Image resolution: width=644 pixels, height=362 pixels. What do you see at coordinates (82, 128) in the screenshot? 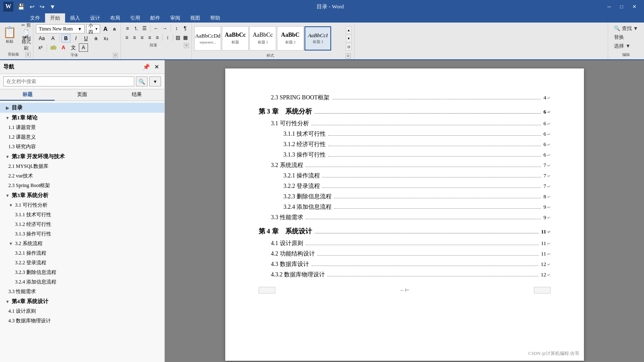
I see `nav-item-1-1: 1.1 课题背景` at bounding box center [82, 128].